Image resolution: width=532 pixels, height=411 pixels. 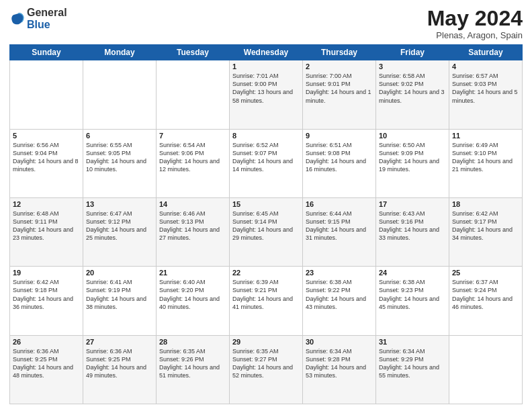 I want to click on day-info: Sunrise: 6:35 AM Sunset: 9:26 PM Dayligh…, so click(x=193, y=364).